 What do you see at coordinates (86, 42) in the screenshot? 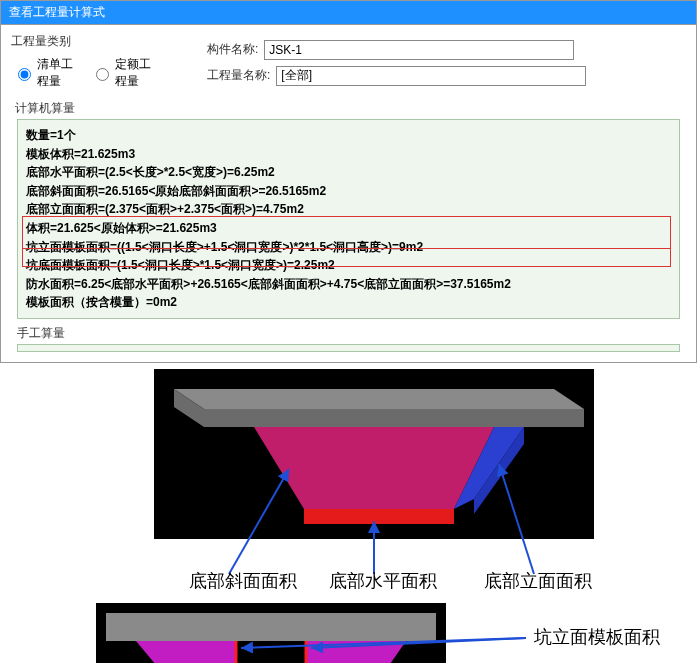
I see `qty-type-label: 工程量类别` at bounding box center [86, 42].